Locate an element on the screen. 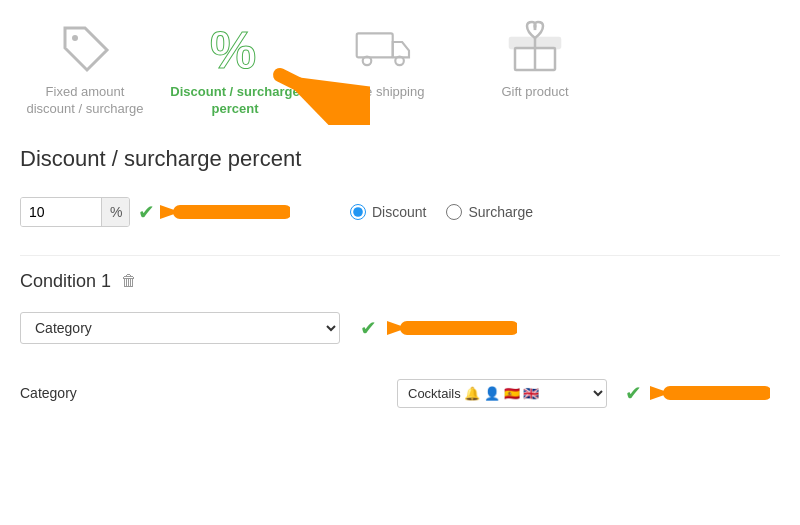 The image size is (800, 525). percent-check-icon: ✔ is located at coordinates (146, 212).